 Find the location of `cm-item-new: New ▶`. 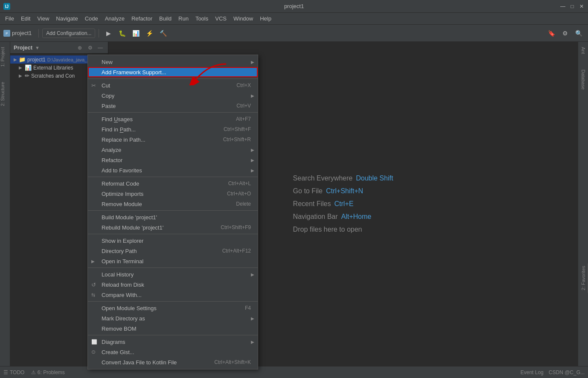

cm-item-new: New ▶ is located at coordinates (173, 62).